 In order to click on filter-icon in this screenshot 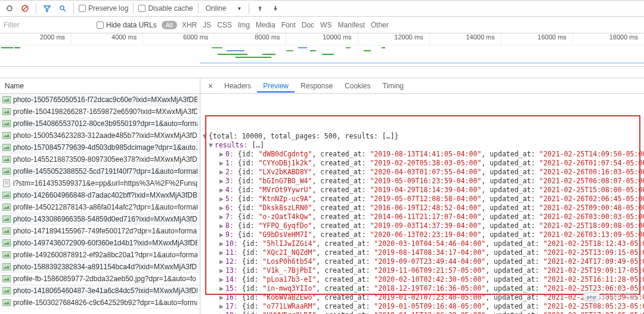, I will do `click(47, 8)`.